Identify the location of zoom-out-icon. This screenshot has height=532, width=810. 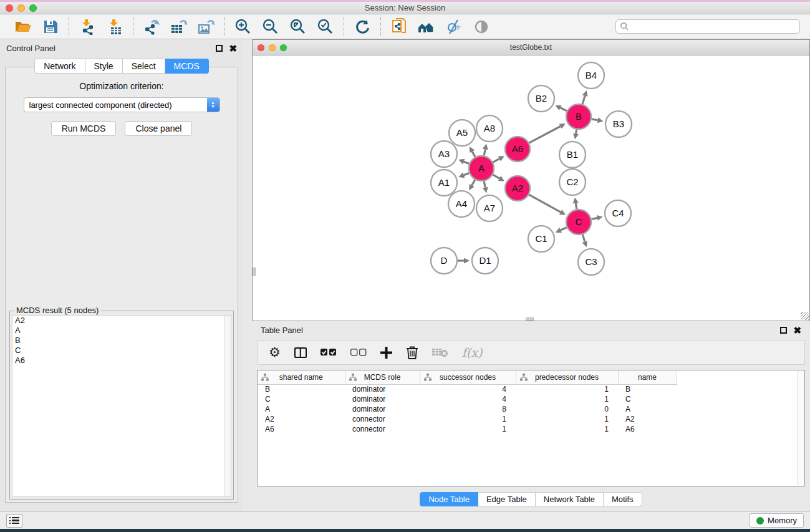
(271, 27).